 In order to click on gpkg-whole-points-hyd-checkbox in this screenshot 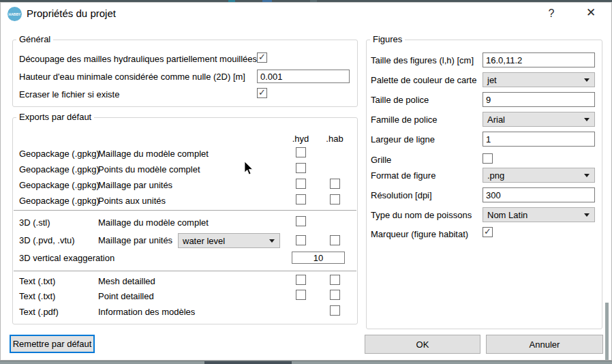, I will do `click(301, 168)`.